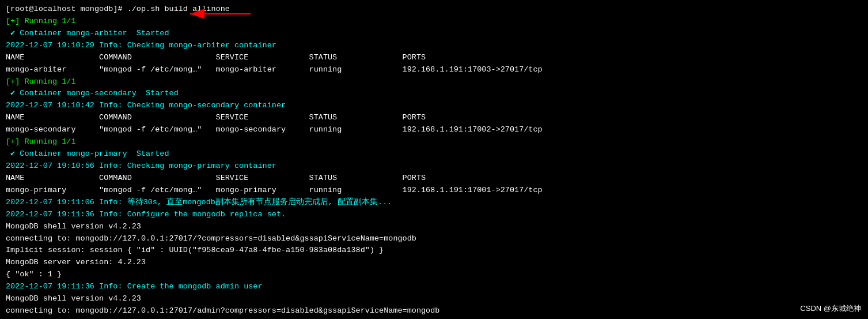 The image size is (868, 319). What do you see at coordinates (434, 70) in the screenshot?
I see `terminal-line: mongo-arbiter "mongod -f /etc/mong…" mon…` at bounding box center [434, 70].